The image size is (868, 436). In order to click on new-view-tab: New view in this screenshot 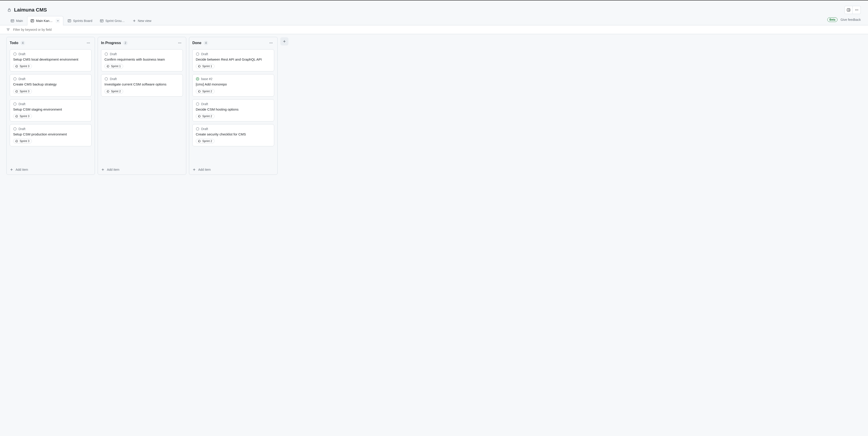, I will do `click(142, 21)`.